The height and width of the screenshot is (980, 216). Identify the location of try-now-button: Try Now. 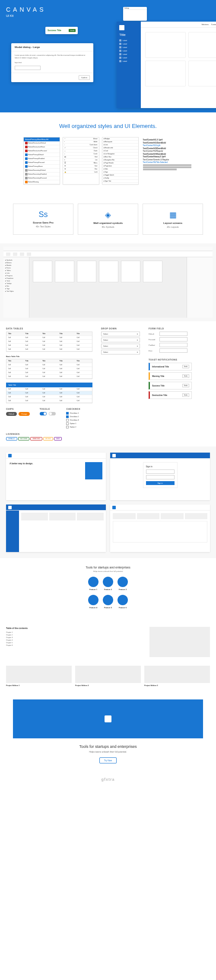
(108, 760).